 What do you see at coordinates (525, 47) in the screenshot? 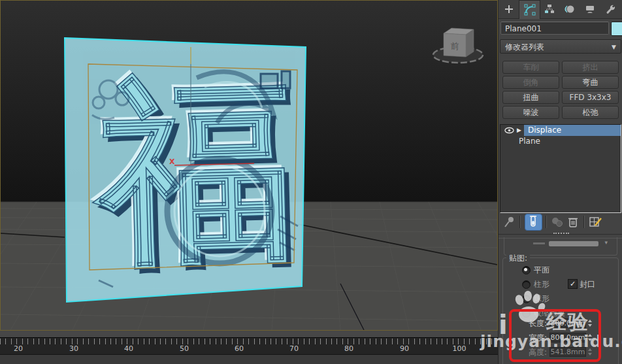
I see `modifier-list-label: 修改器列表` at bounding box center [525, 47].